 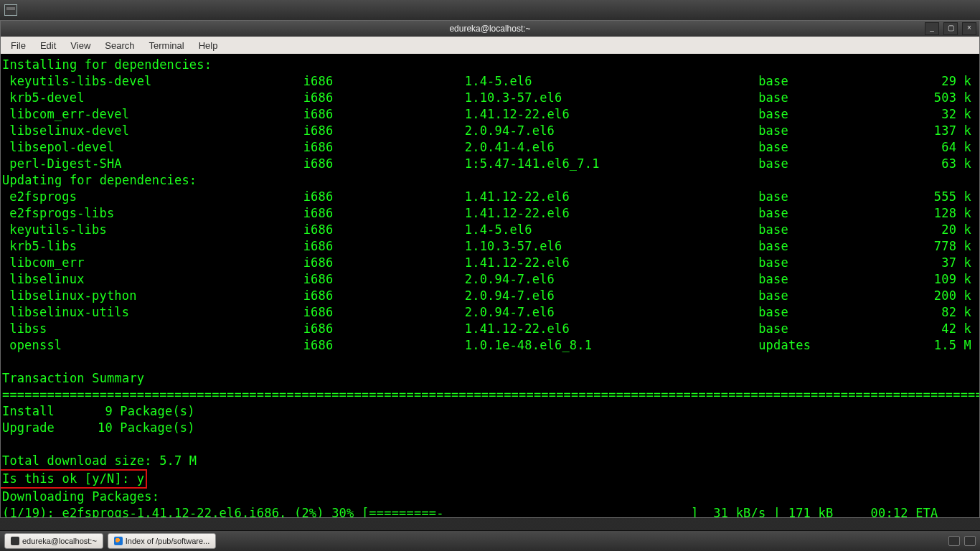 I want to click on package-row: krb5-libsi6861.10.3-57.el6base778 k, so click(x=490, y=247).